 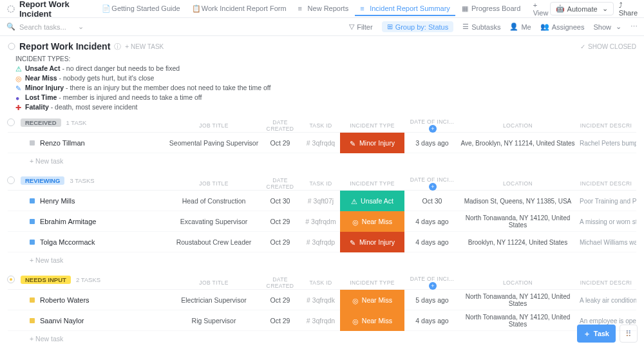 What do you see at coordinates (144, 46) in the screenshot?
I see `new-task-button: + NEW TASK` at bounding box center [144, 46].